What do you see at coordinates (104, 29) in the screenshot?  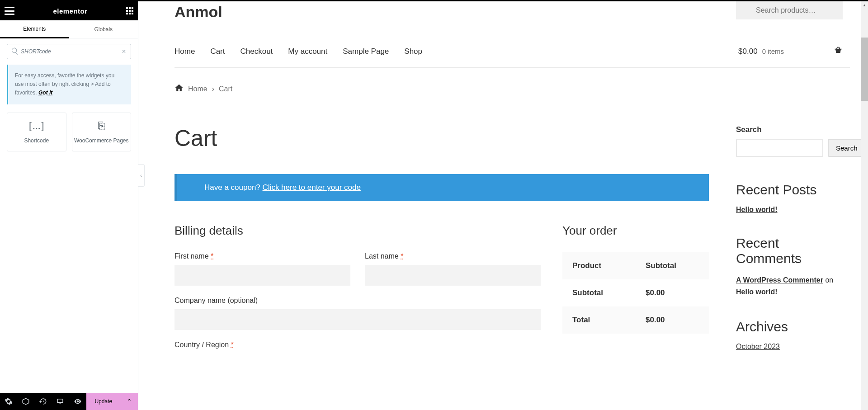 I see `tab-globals: Globals` at bounding box center [104, 29].